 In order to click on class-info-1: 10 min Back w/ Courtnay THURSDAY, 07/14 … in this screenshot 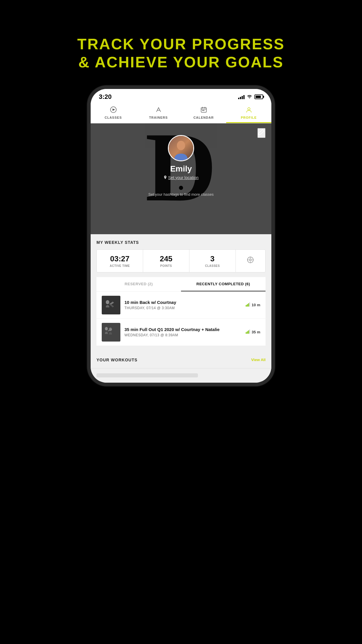, I will do `click(185, 305)`.